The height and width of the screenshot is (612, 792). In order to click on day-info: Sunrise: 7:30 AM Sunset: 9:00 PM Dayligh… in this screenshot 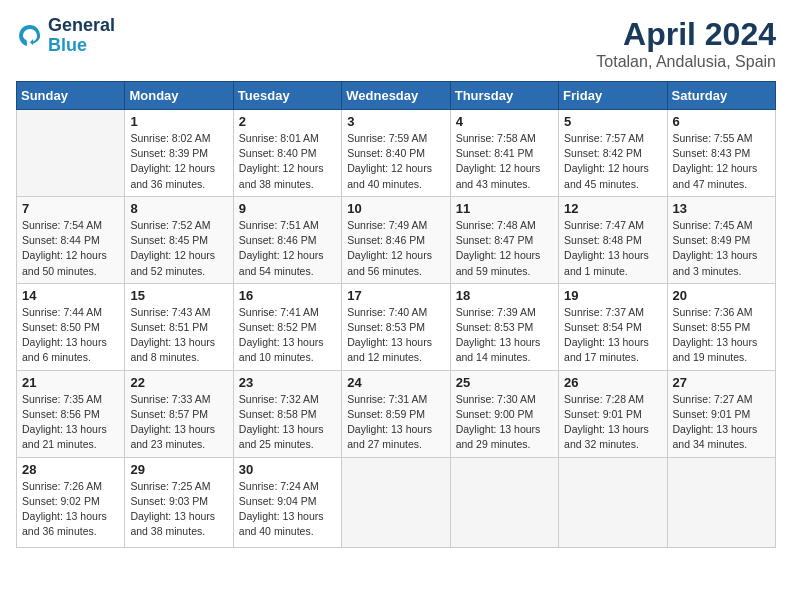, I will do `click(504, 422)`.